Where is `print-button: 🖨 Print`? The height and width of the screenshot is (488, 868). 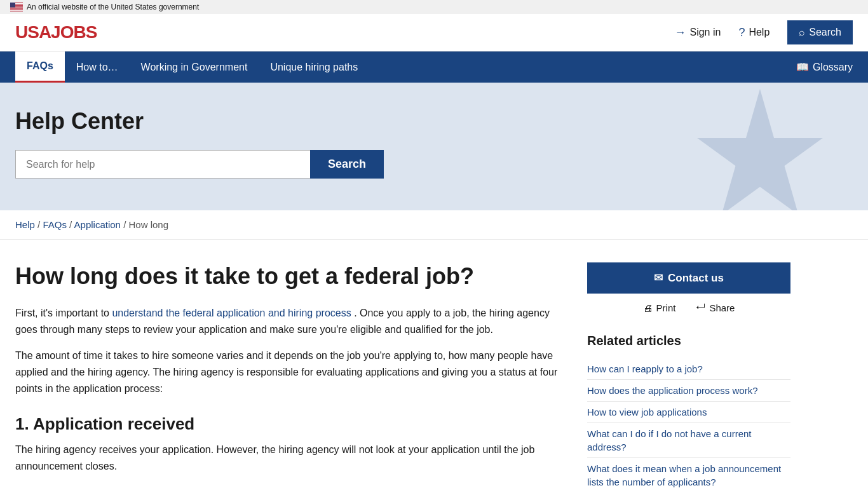 print-button: 🖨 Print is located at coordinates (660, 308).